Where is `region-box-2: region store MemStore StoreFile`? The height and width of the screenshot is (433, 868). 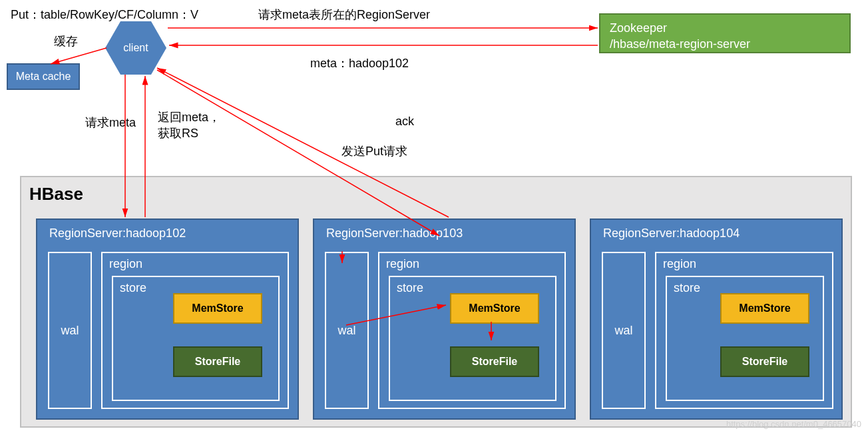
region-box-2: region store MemStore StoreFile is located at coordinates (744, 330).